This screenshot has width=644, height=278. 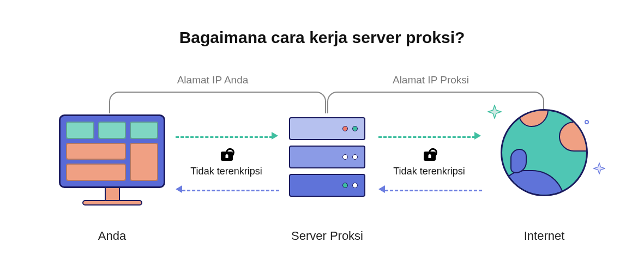 What do you see at coordinates (544, 236) in the screenshot?
I see `internet-label: Internet` at bounding box center [544, 236].